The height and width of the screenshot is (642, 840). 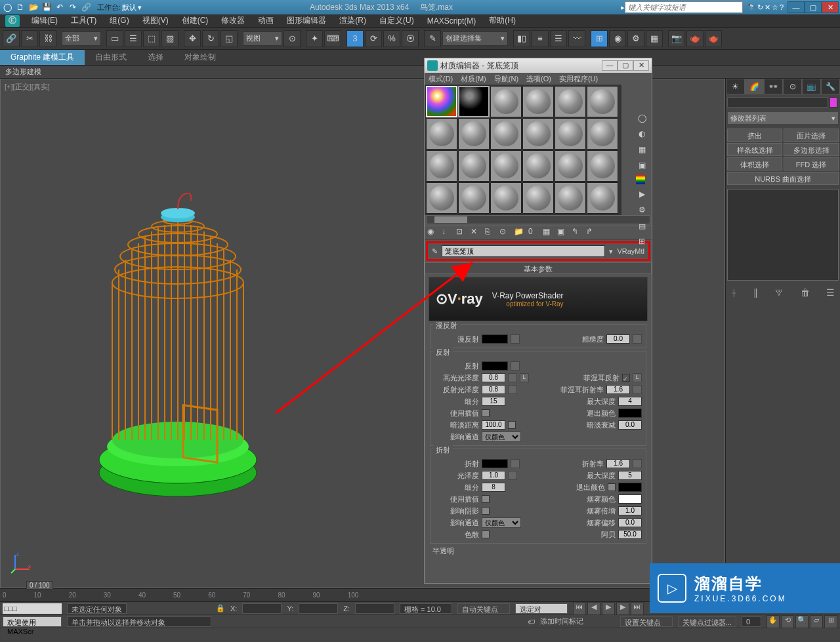 I want to click on frame-indicator: 0 / 100, so click(x=39, y=585).